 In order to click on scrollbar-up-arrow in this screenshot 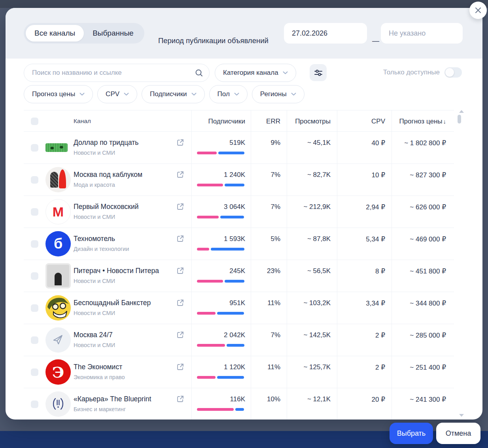, I will do `click(462, 112)`.